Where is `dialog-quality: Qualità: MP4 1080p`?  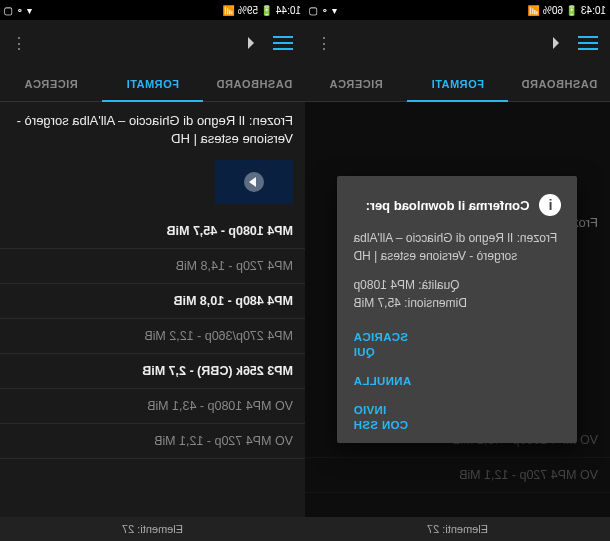
dialog-quality: Qualità: MP4 1080p is located at coordinates (458, 286).